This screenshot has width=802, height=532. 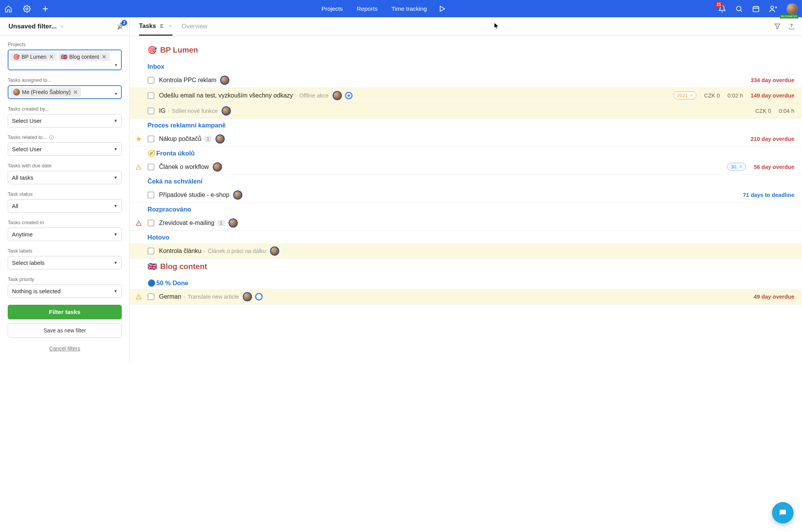 I want to click on pin-icon: 2, so click(x=120, y=27).